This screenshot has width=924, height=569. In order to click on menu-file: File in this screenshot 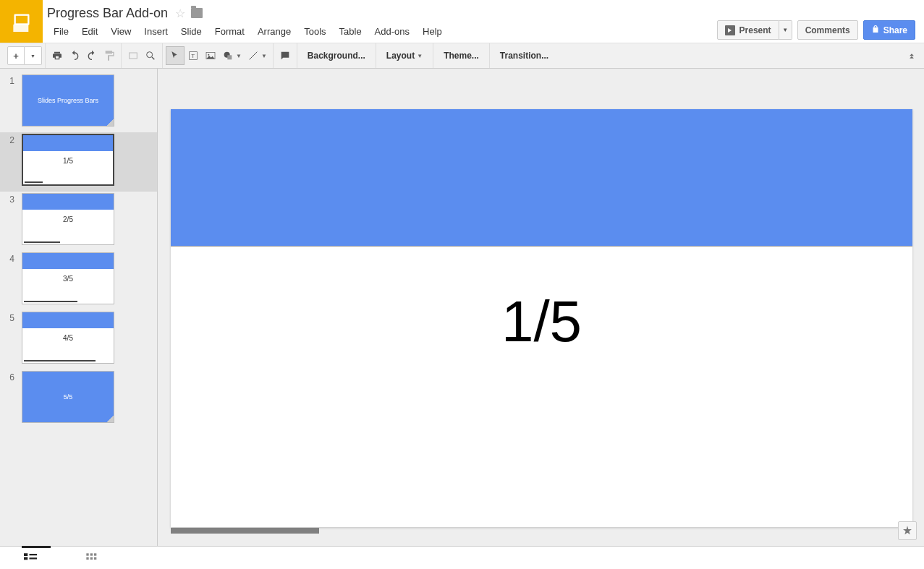, I will do `click(61, 32)`.